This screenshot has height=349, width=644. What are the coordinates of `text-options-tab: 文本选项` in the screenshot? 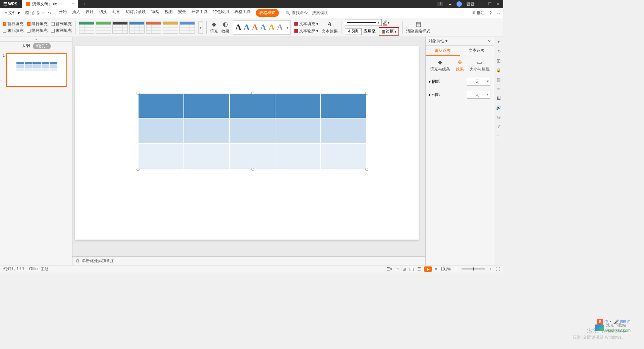 It's located at (477, 51).